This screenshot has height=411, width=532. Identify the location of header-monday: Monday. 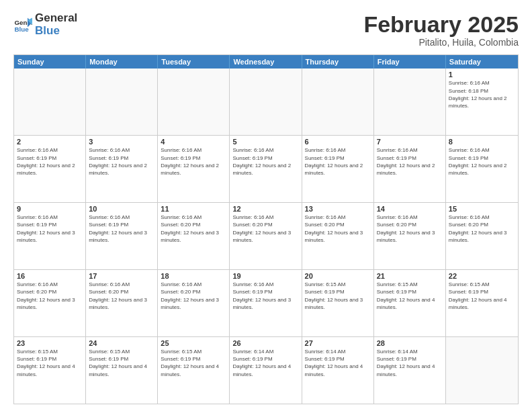
(122, 62).